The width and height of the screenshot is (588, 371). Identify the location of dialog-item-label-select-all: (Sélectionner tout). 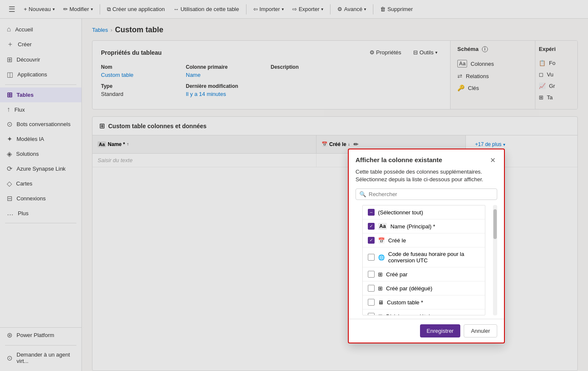
(400, 212).